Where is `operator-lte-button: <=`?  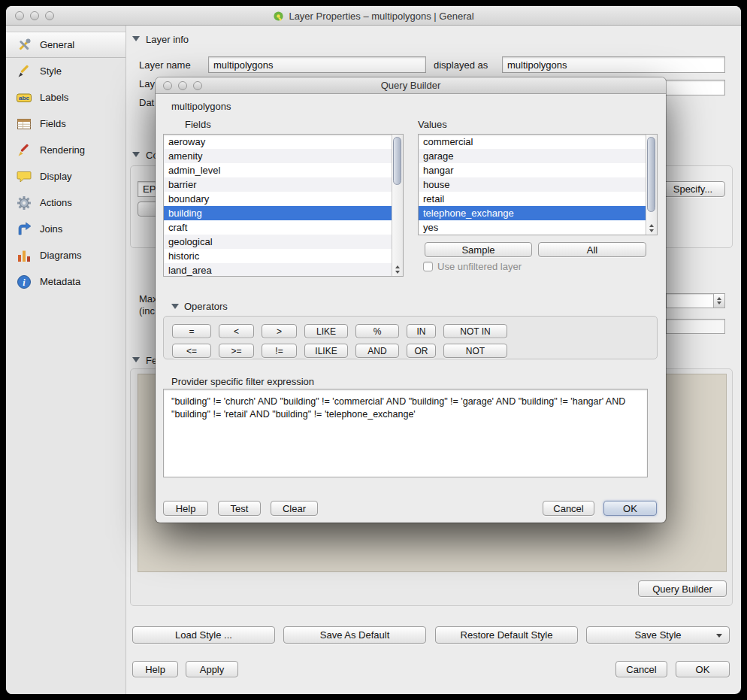 operator-lte-button: <= is located at coordinates (192, 350).